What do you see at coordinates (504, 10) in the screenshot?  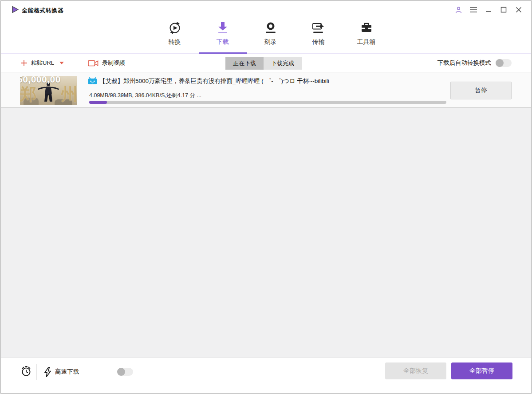 I see `maximize-icon` at bounding box center [504, 10].